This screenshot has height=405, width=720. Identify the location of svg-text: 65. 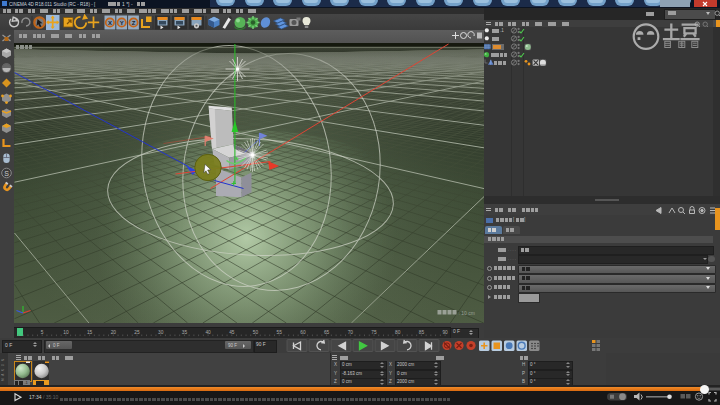
(326, 332).